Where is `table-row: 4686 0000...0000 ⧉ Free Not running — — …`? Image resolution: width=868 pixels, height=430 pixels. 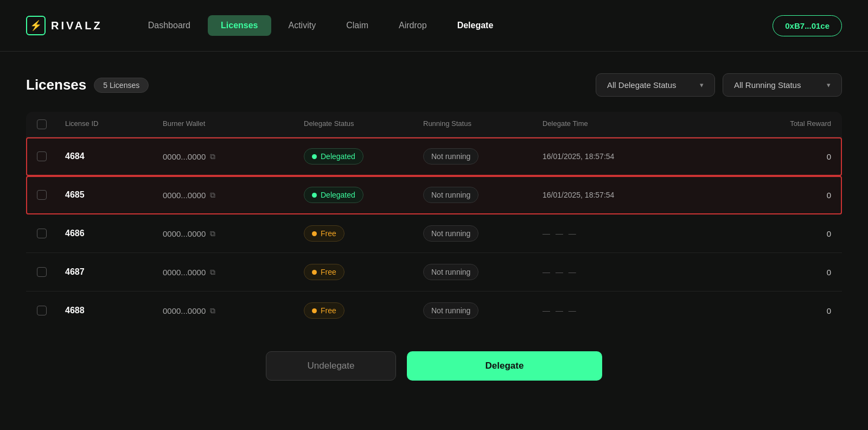 table-row: 4686 0000...0000 ⧉ Free Not running — — … is located at coordinates (434, 233).